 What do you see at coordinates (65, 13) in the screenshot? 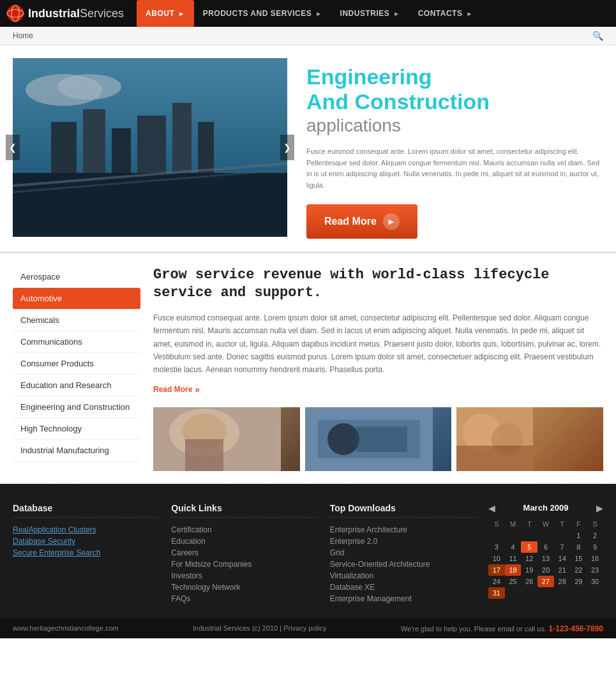
I see `logo: IndustrialServices` at bounding box center [65, 13].